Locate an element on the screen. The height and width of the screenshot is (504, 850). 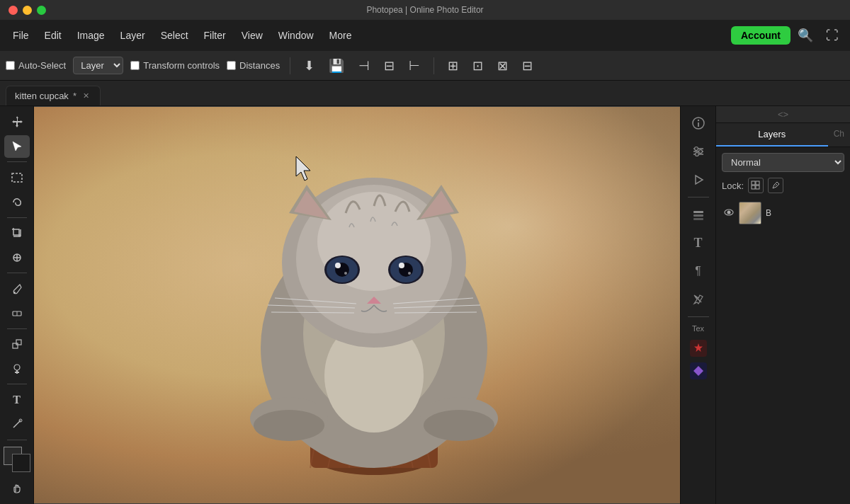
window-title: Photopea | Online Photo Editor is located at coordinates (425, 10).